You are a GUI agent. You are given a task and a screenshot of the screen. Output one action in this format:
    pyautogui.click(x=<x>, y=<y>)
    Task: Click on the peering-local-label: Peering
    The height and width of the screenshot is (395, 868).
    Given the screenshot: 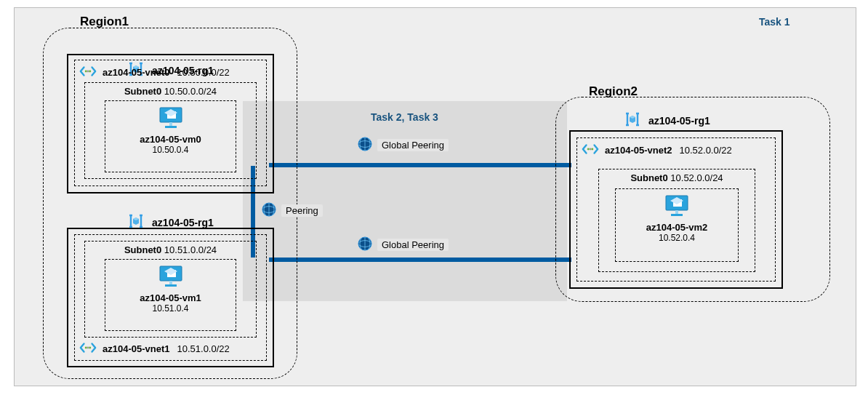 What is the action you would take?
    pyautogui.click(x=292, y=211)
    